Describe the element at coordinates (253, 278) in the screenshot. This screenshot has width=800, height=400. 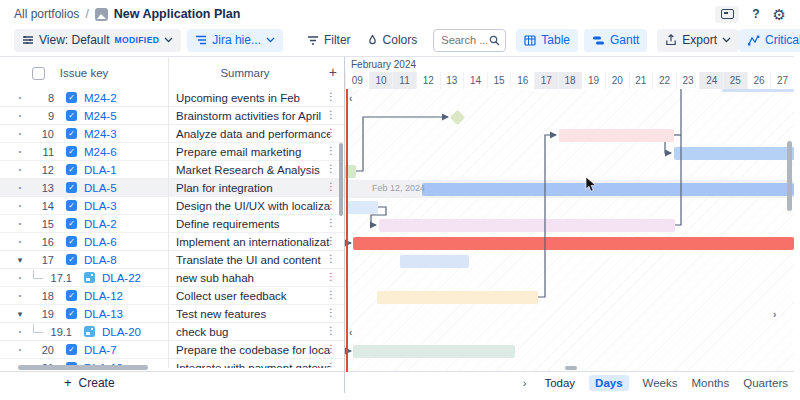
I see `issue-summary: new sub hahah` at that location.